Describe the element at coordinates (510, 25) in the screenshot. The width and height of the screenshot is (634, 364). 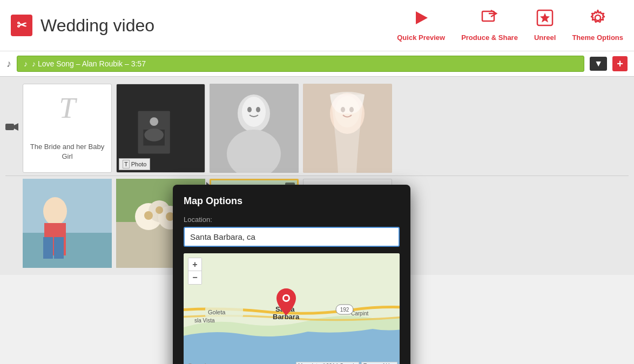
I see `header-actions: Quick Preview Produce & Share` at that location.